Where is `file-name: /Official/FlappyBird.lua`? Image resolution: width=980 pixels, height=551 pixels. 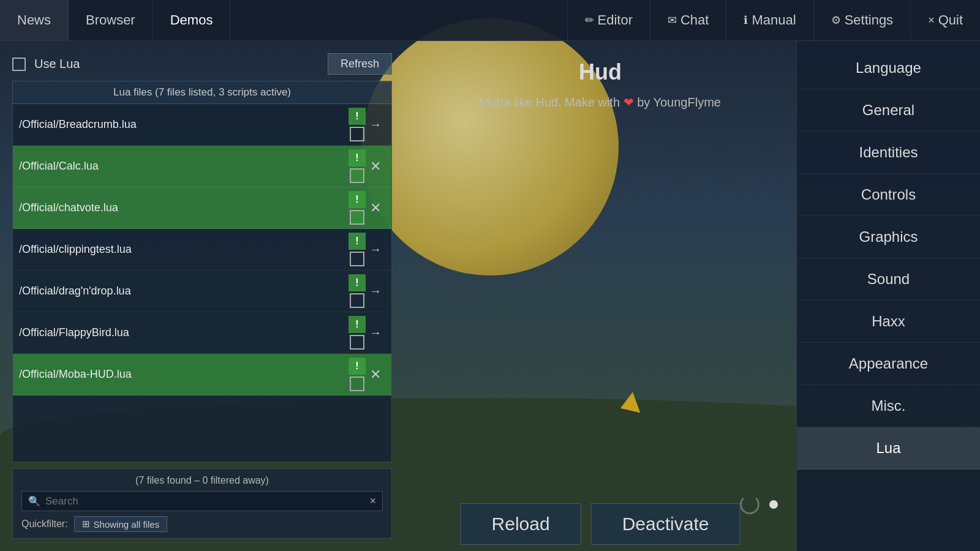 file-name: /Official/FlappyBird.lua is located at coordinates (181, 333).